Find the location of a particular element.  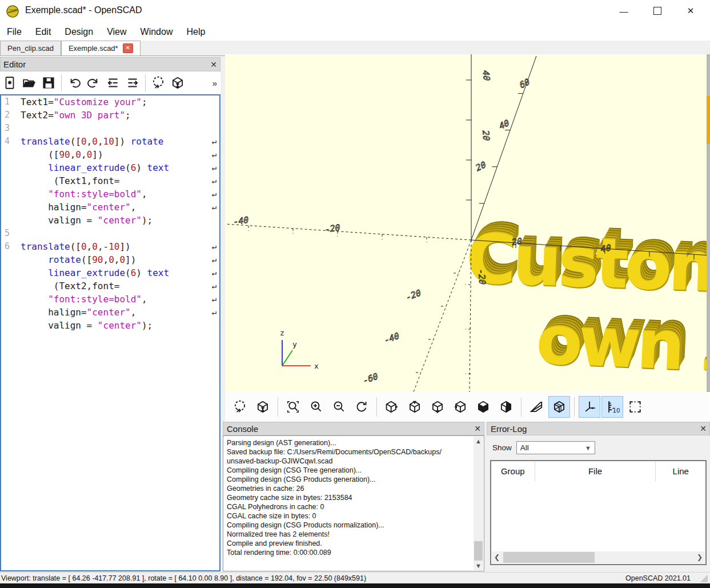

view-left-button is located at coordinates (460, 407).